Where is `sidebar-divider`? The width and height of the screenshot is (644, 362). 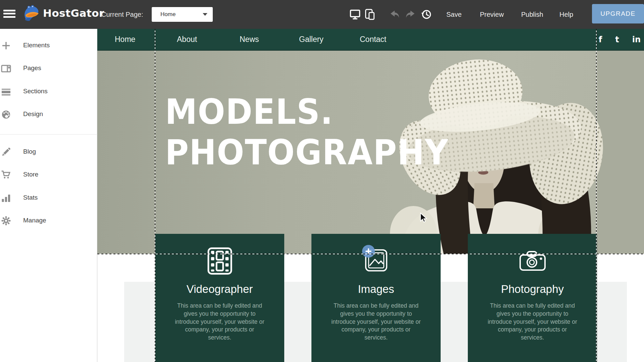 sidebar-divider is located at coordinates (49, 134).